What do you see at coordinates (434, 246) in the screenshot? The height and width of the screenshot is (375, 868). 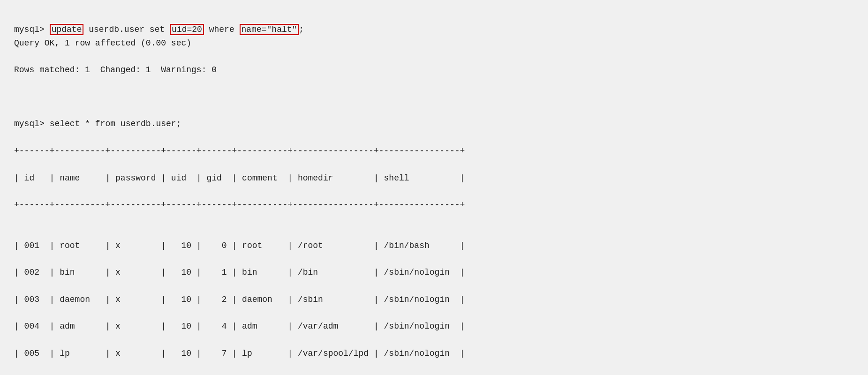 I see `table-row: | 001 | root | x | 10 | 0 | root | /root…` at bounding box center [434, 246].